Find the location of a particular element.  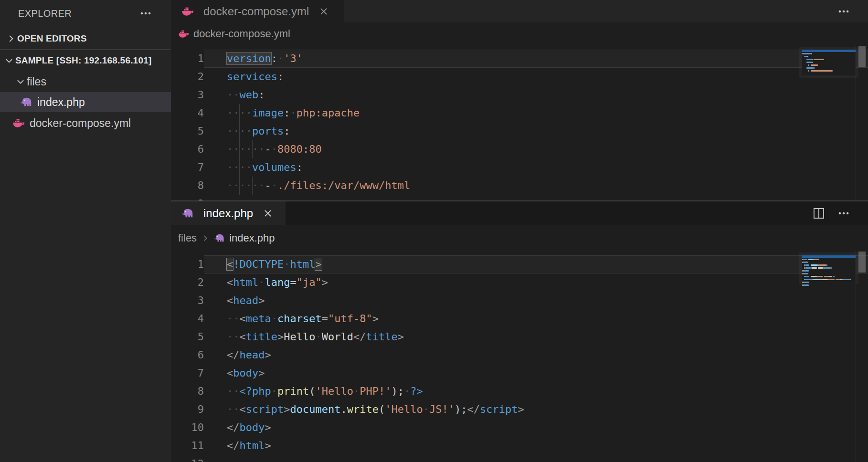

code-line: 11</html> is located at coordinates (519, 446).